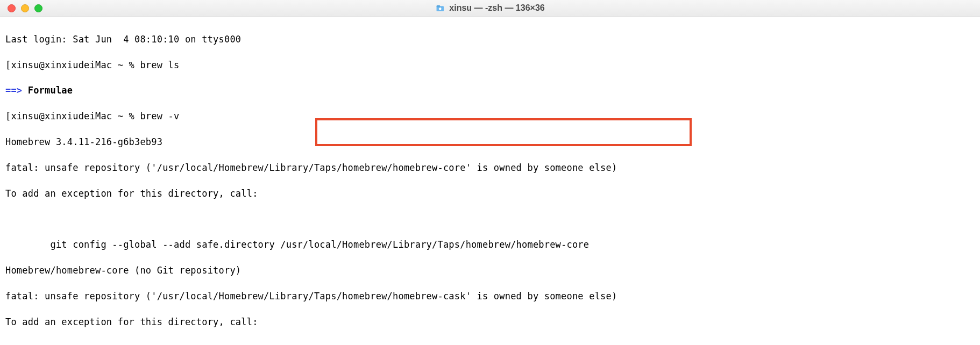  Describe the element at coordinates (47, 90) in the screenshot. I see `formulae-label: Formulae` at that location.